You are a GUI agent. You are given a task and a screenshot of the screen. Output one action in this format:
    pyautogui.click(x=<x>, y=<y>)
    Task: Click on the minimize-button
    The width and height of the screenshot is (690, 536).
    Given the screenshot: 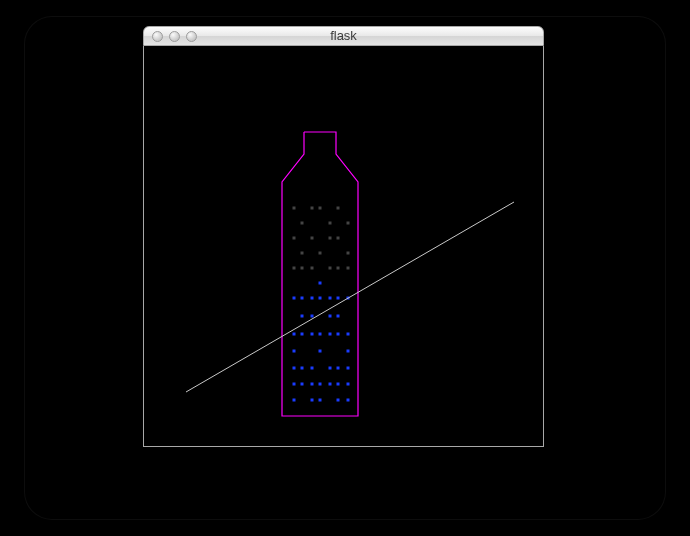 What is the action you would take?
    pyautogui.click(x=174, y=36)
    